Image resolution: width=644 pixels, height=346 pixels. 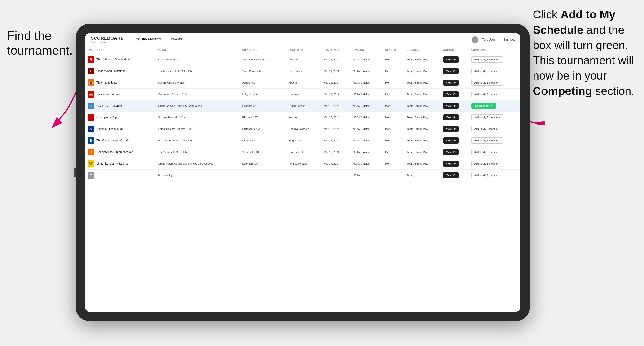 What do you see at coordinates (91, 175) in the screenshot?
I see `team-logo: ?` at bounding box center [91, 175].